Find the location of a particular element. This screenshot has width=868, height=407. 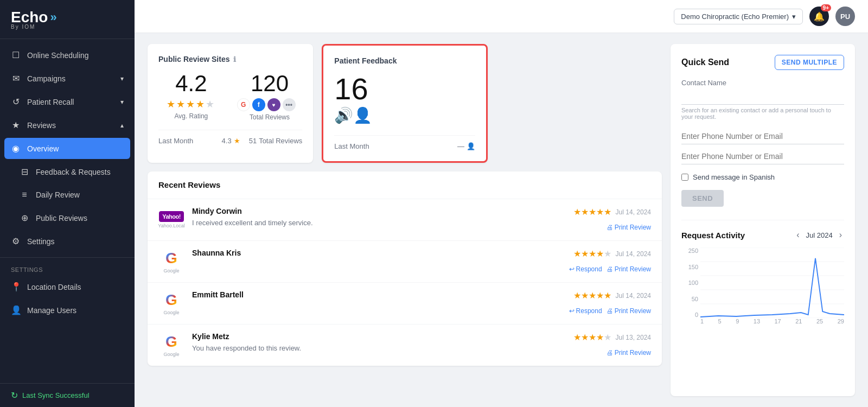

healthgrades-icon: ♥ is located at coordinates (274, 105).